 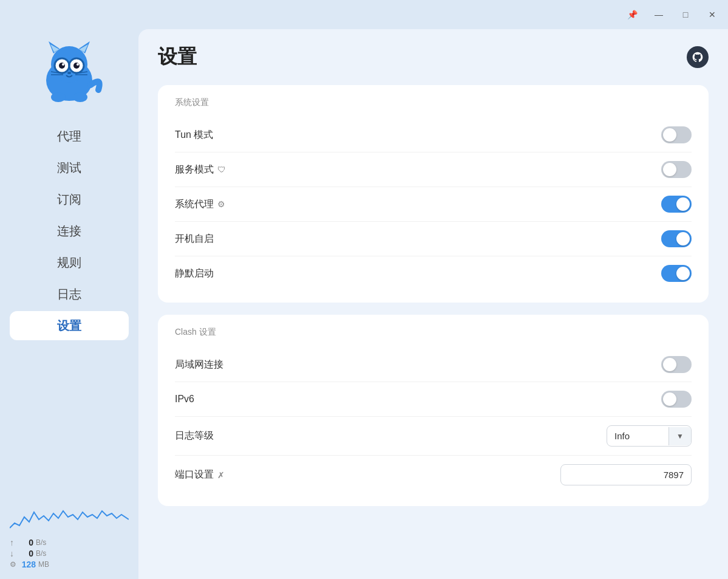 I want to click on tun-mode-toggle, so click(x=676, y=135).